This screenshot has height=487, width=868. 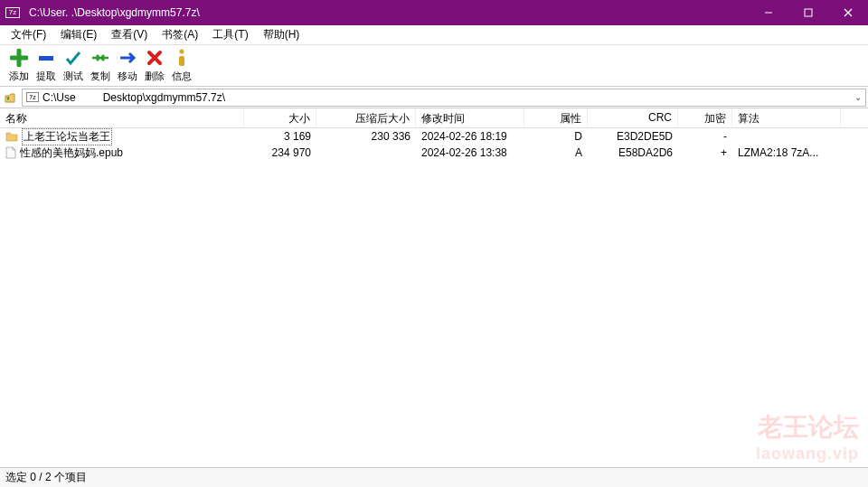 I want to click on copy-icon, so click(x=100, y=58).